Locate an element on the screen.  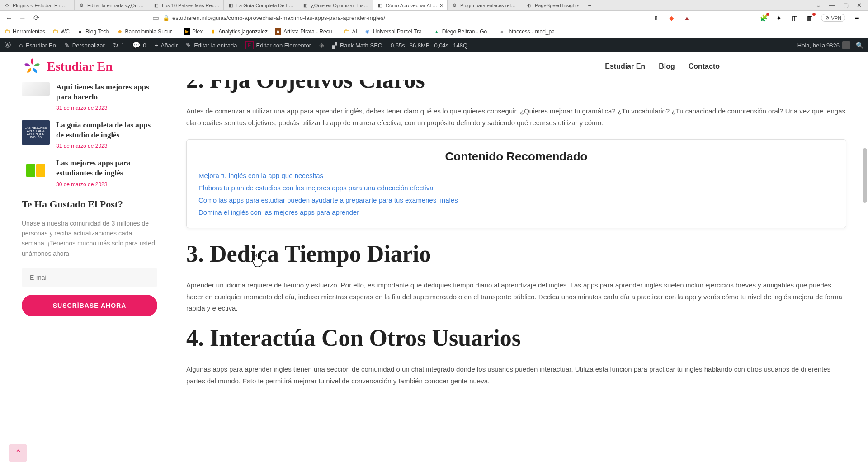
parcel-icon: ◉ is located at coordinates (368, 32).